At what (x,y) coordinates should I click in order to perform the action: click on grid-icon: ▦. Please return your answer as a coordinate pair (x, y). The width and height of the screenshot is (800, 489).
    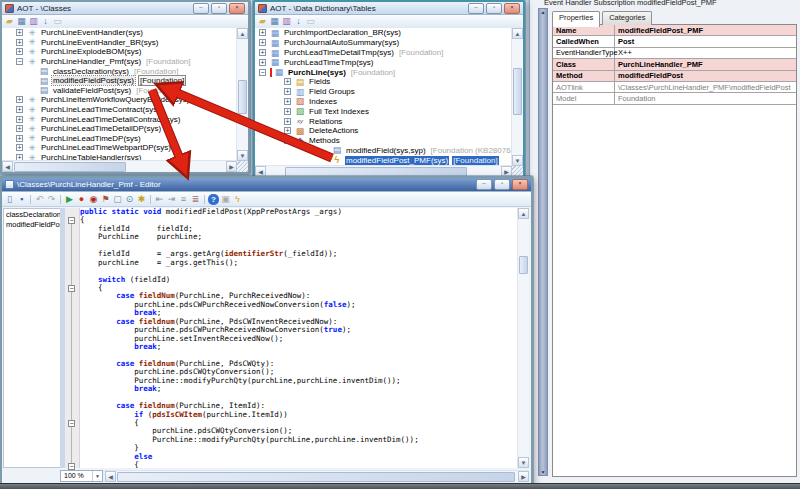
    Looking at the image, I should click on (22, 22).